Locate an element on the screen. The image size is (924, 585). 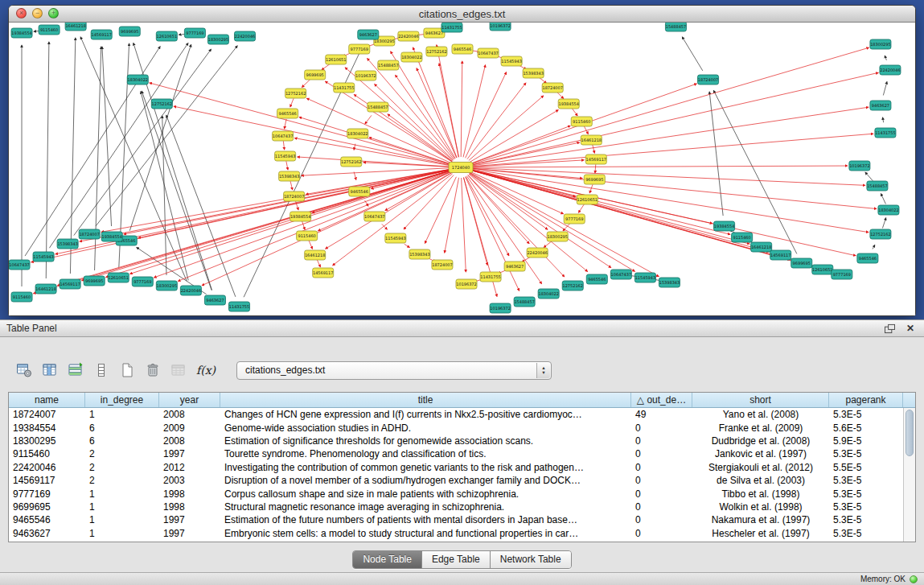
close-panel-icon: ✕ is located at coordinates (910, 328).